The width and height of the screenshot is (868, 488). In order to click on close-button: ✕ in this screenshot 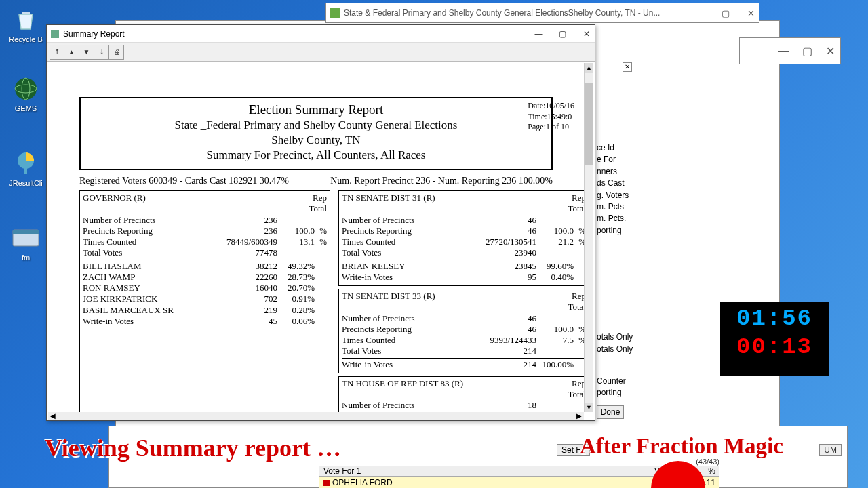, I will do `click(586, 34)`.